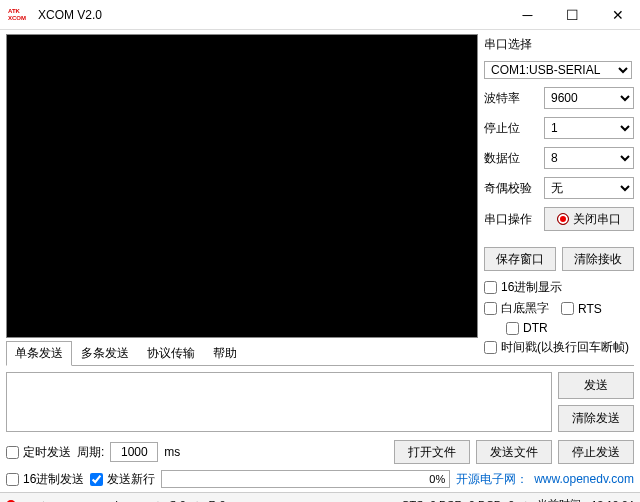 This screenshot has width=640, height=502. What do you see at coordinates (589, 219) in the screenshot?
I see `toggle-port-button: 关闭串口` at bounding box center [589, 219].